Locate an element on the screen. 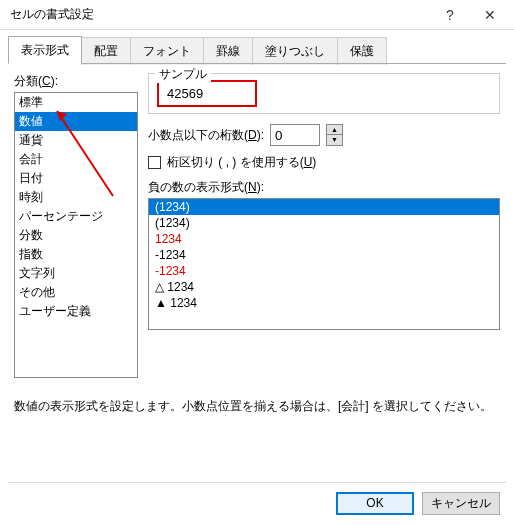  help-note: 数値の表示形式を設定します。小数点位置を揃える場合は、[会計] を選択してくださ… is located at coordinates (257, 406).